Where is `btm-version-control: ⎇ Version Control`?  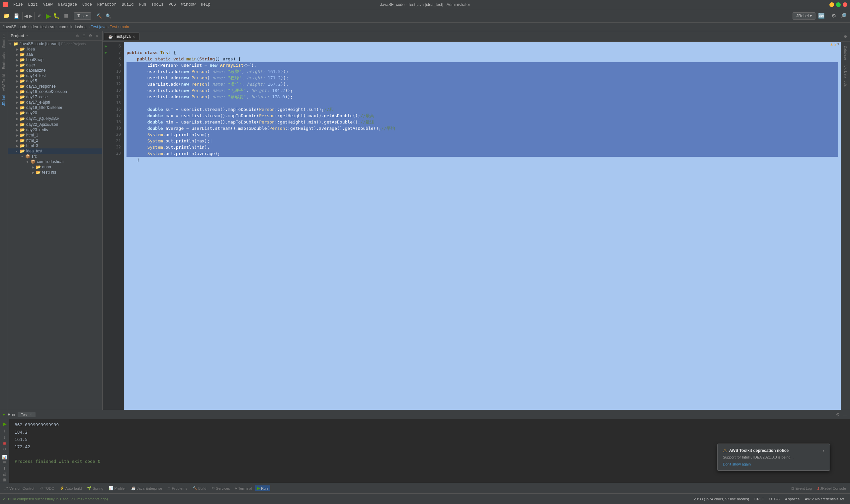 btm-version-control: ⎇ Version Control is located at coordinates (19, 488).